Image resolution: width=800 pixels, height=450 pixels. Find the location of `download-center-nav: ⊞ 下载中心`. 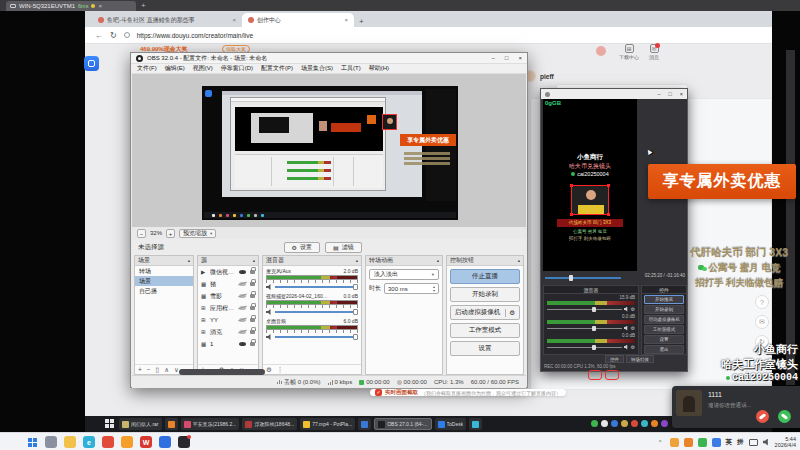

download-center-nav: ⊞ 下载中心 is located at coordinates (629, 52).